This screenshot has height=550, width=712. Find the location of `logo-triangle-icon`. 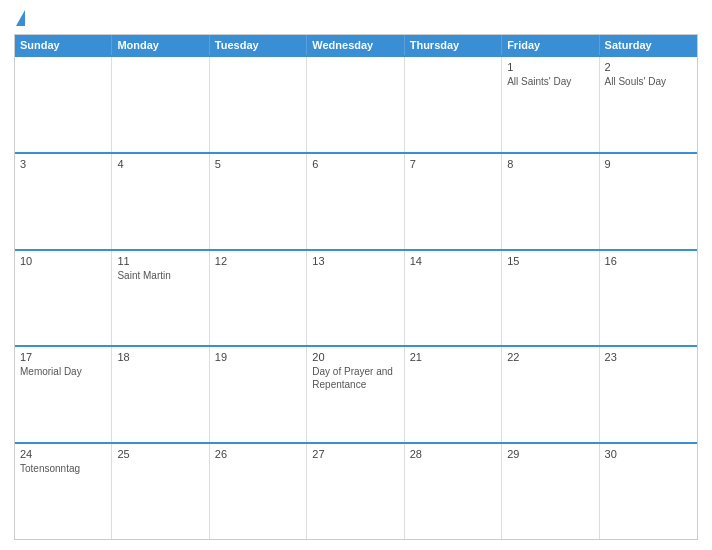

logo-triangle-icon is located at coordinates (20, 18).